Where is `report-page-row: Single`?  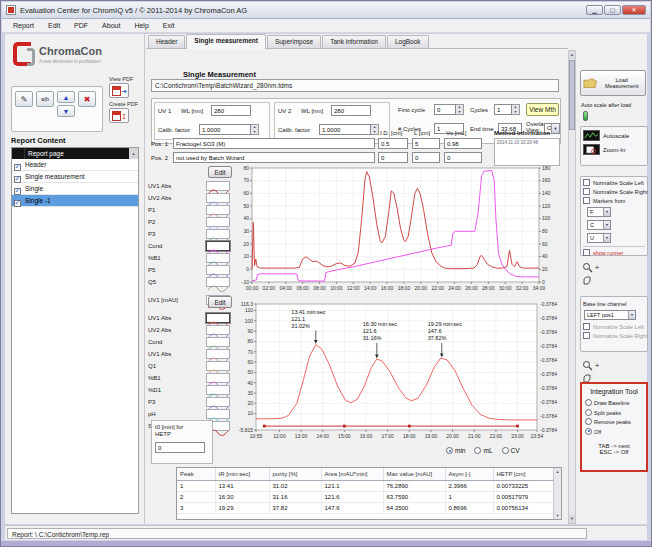 report-page-row: Single is located at coordinates (75, 189).